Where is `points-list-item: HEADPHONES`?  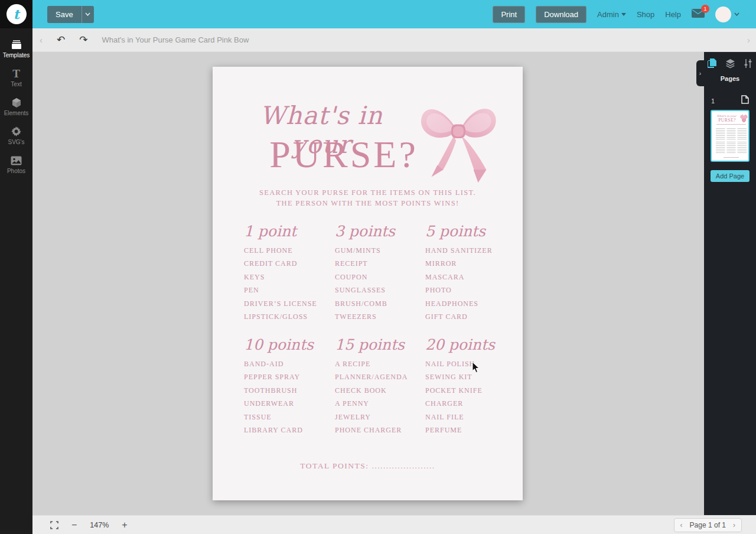 points-list-item: HEADPHONES is located at coordinates (472, 304).